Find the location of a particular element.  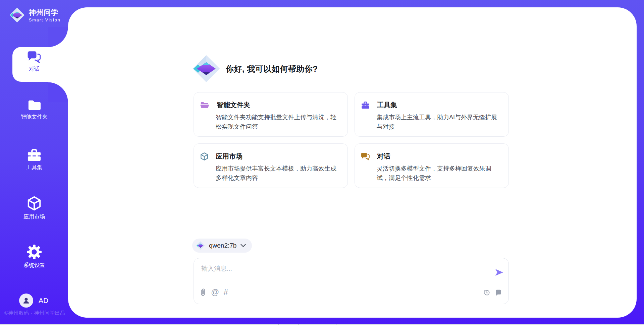

hashtag-icon: # is located at coordinates (225, 292).